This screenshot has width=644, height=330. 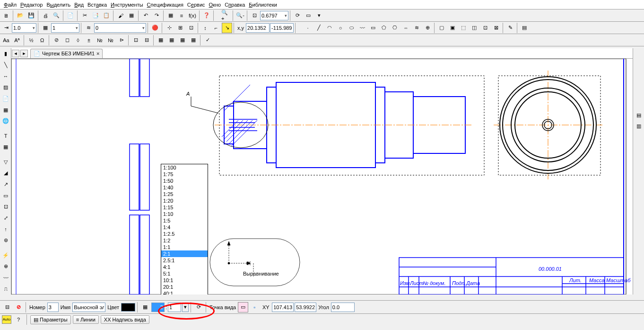 What do you see at coordinates (180, 28) in the screenshot?
I see `snap2-icon: ⊞` at bounding box center [180, 28].